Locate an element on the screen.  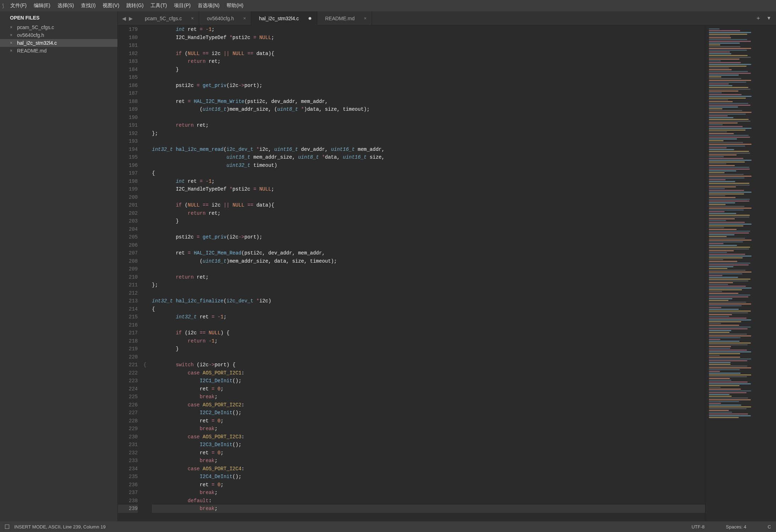
app-logo-icon: ⟆ is located at coordinates (3, 6).